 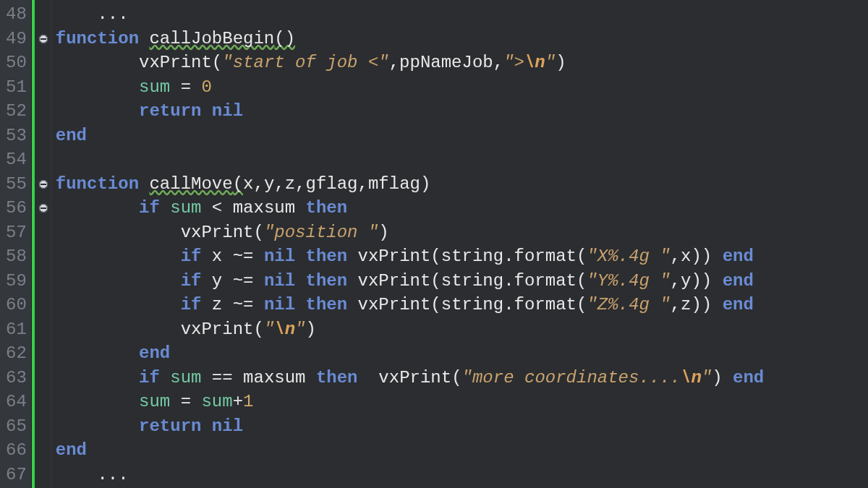 I want to click on code-line: if y ~= nil then vxPrint(string.format("…, so click(x=461, y=281).